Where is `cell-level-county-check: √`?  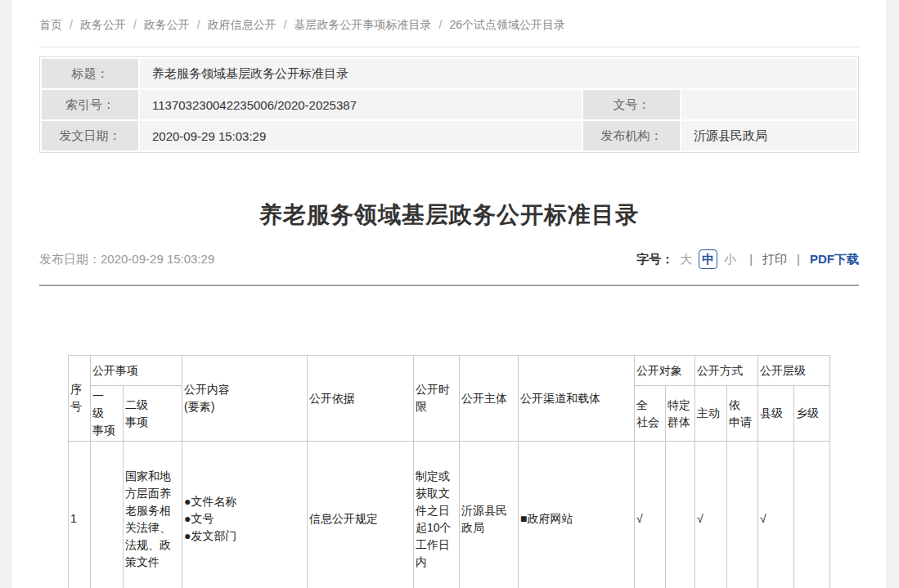 cell-level-county-check: √ is located at coordinates (776, 515).